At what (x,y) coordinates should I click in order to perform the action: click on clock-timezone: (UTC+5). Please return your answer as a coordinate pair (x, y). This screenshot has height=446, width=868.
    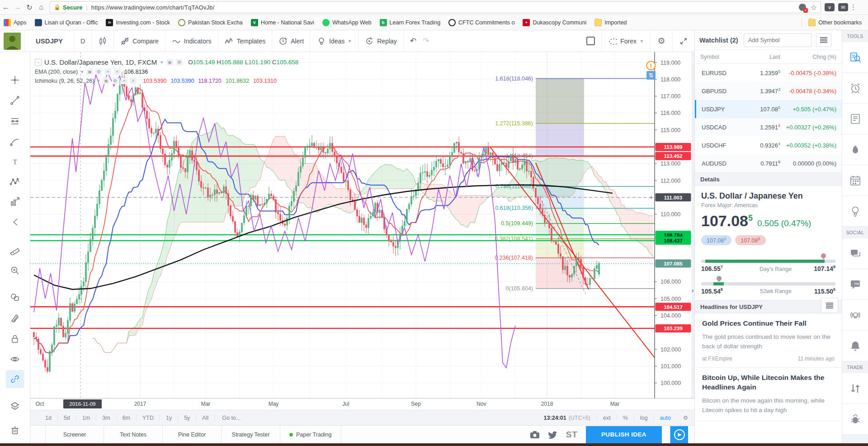
    Looking at the image, I should click on (580, 418).